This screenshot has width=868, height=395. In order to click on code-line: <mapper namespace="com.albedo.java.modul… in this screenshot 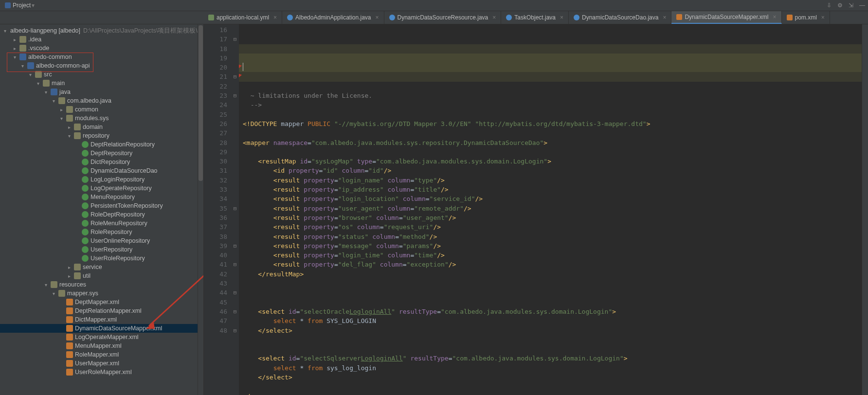, I will do `click(552, 143)`.